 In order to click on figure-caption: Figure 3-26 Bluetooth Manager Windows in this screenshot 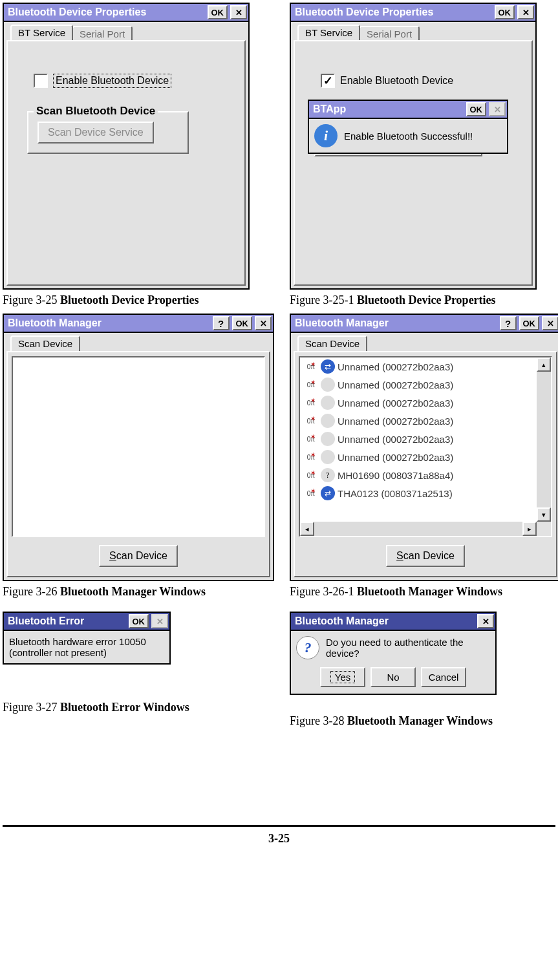, I will do `click(146, 592)`.